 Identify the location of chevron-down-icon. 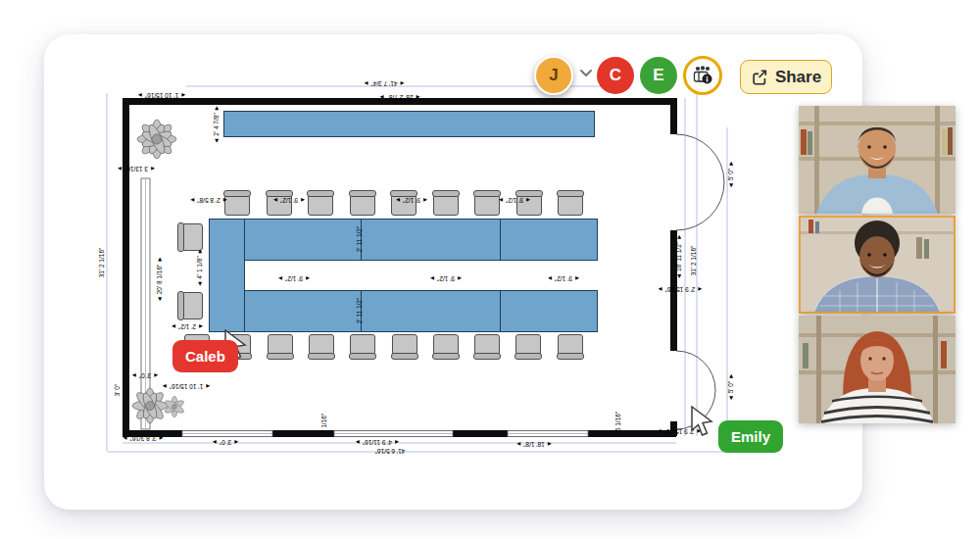
(586, 74).